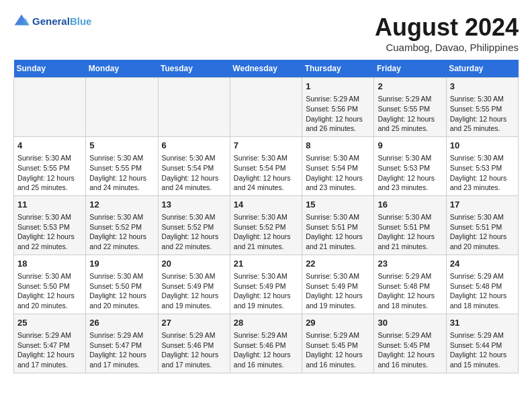 The height and width of the screenshot is (411, 532). What do you see at coordinates (266, 225) in the screenshot?
I see `week-row-2: 11Sunrise: 5:30 AMSunset: 5:53 PMDayligh…` at bounding box center [266, 225].